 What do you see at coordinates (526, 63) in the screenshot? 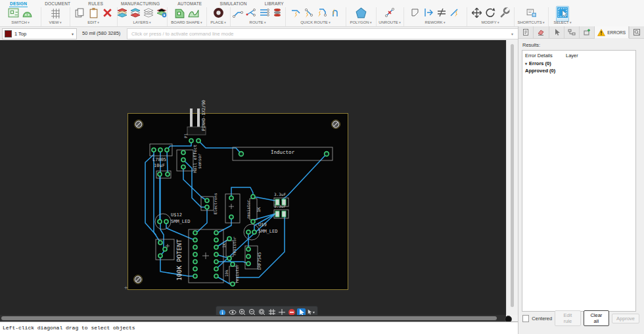
I see `tree-toggle-icon: ▾` at bounding box center [526, 63].